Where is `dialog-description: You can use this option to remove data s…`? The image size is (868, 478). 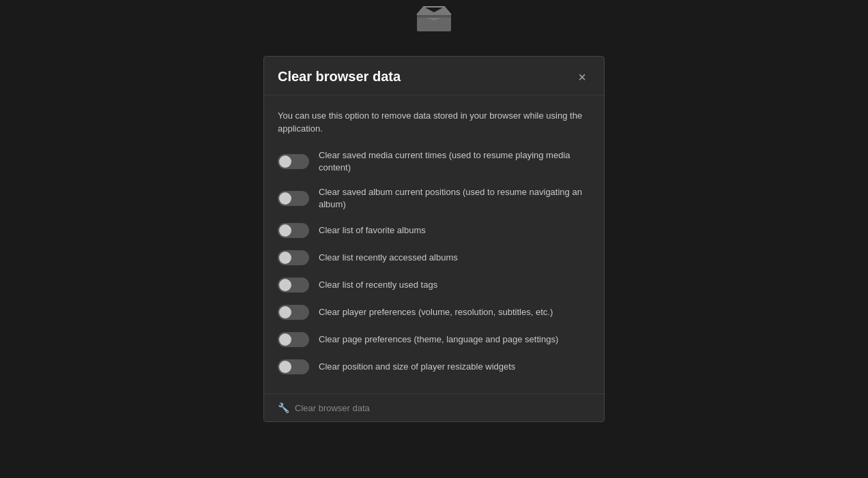 dialog-description: You can use this option to remove data s… is located at coordinates (434, 123).